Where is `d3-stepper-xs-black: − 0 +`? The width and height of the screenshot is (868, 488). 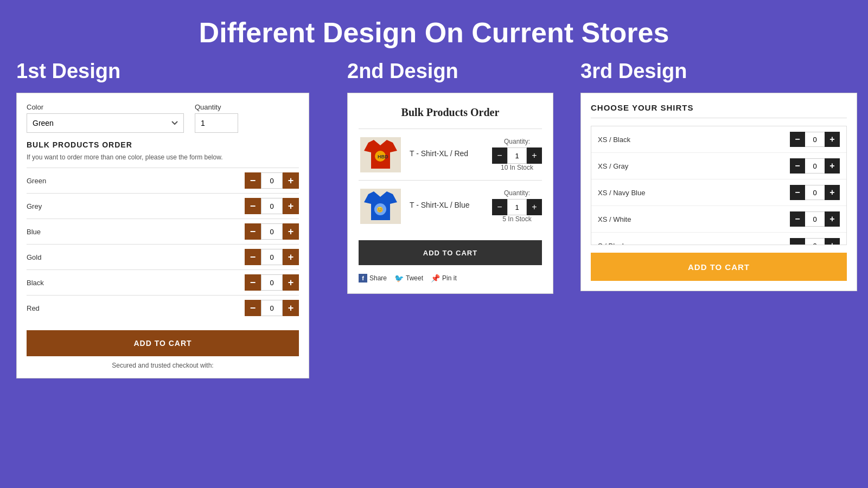
d3-stepper-xs-black: − 0 + is located at coordinates (815, 139).